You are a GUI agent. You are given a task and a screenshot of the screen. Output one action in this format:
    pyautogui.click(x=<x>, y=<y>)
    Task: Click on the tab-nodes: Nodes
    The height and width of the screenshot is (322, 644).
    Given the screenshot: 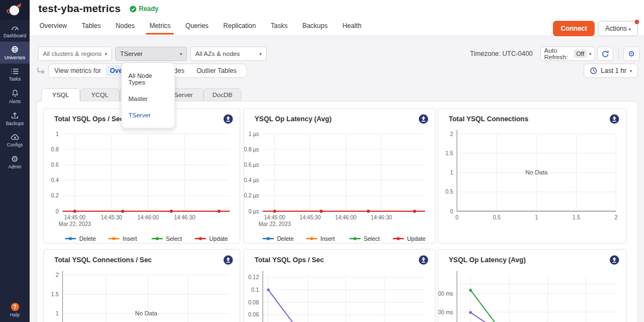 What is the action you would take?
    pyautogui.click(x=125, y=29)
    